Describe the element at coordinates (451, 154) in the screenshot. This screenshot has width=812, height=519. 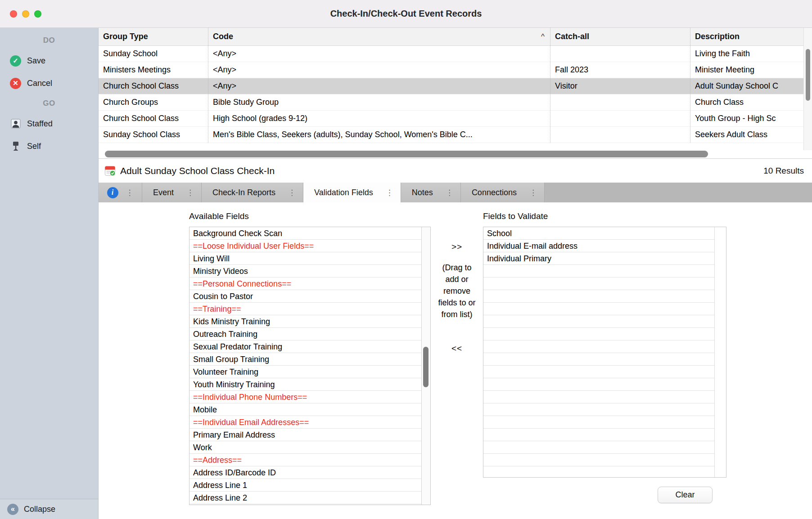
I see `table-horizontal-scrollbar` at that location.